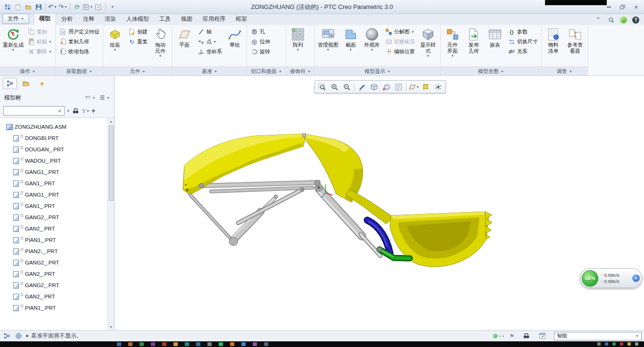 The width and height of the screenshot is (644, 347). What do you see at coordinates (28, 7) in the screenshot?
I see `open-button` at bounding box center [28, 7].